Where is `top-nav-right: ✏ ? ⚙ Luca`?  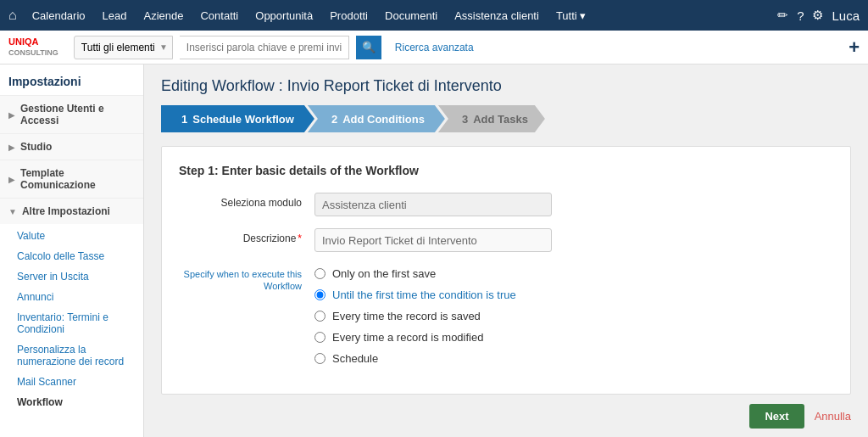 top-nav-right: ✏ ? ⚙ Luca is located at coordinates (819, 15).